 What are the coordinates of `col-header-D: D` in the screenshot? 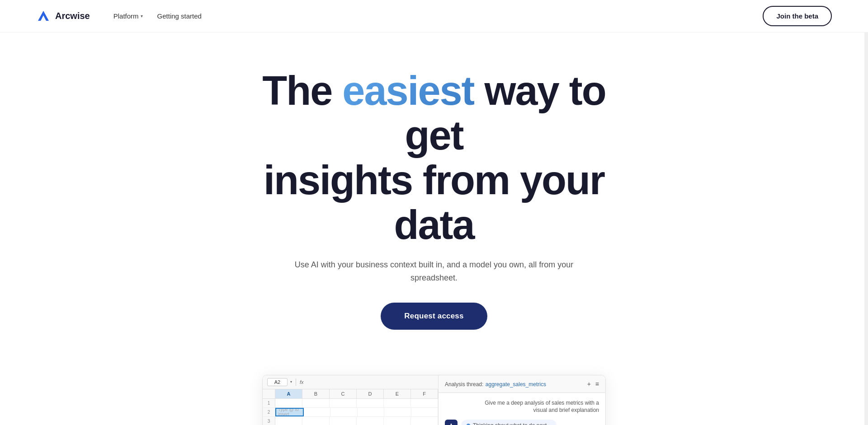 It's located at (370, 394).